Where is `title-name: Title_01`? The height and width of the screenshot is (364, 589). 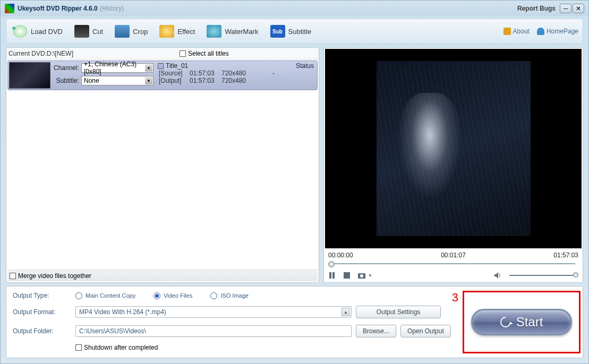
title-name: Title_01 is located at coordinates (173, 66).